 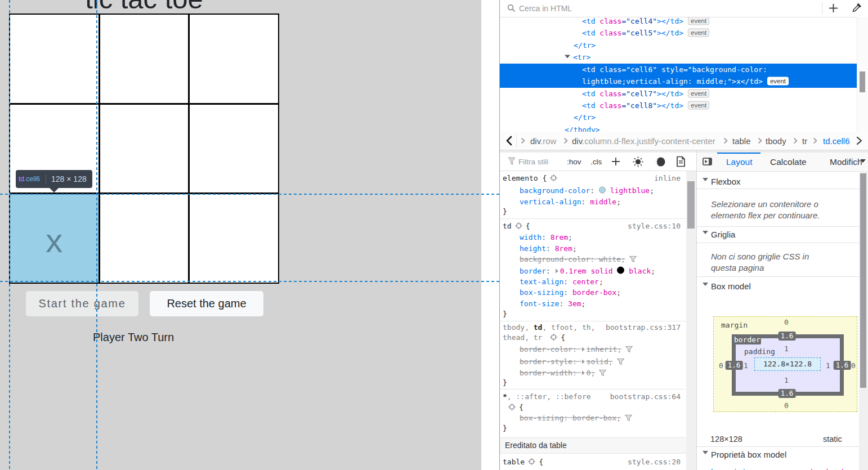 I want to click on css-rule-line: vertical-align: middle;, so click(x=570, y=202).